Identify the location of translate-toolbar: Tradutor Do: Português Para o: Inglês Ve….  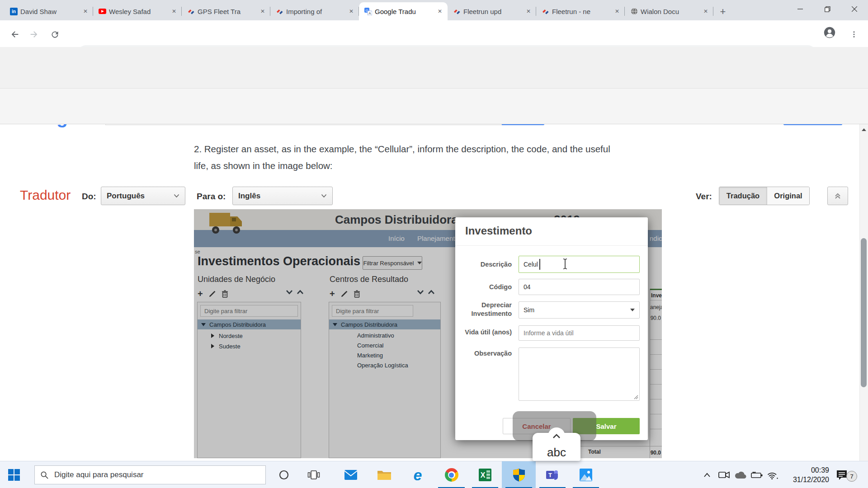
(434, 107).